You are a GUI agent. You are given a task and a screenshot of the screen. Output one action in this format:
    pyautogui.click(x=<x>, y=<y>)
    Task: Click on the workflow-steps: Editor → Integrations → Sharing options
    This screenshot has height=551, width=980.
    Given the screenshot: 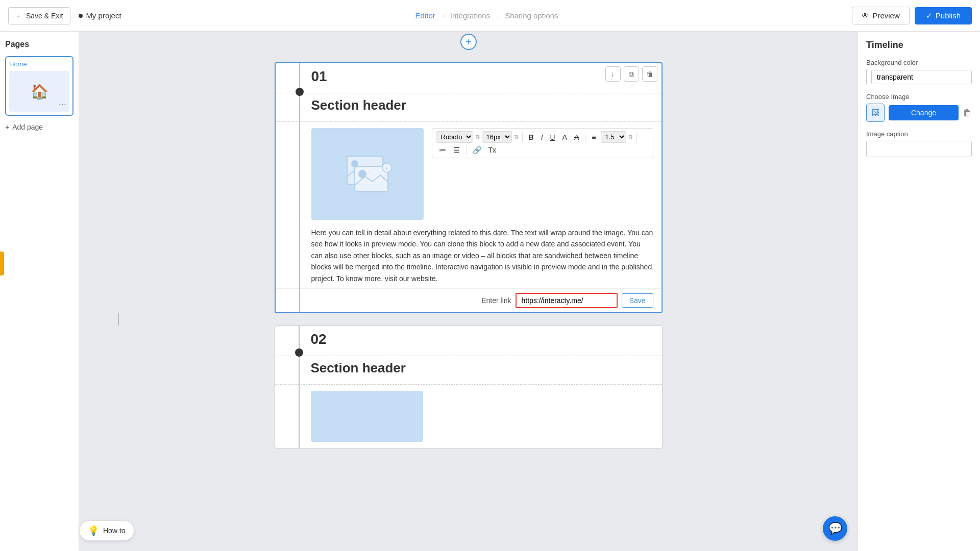 What is the action you would take?
    pyautogui.click(x=487, y=15)
    